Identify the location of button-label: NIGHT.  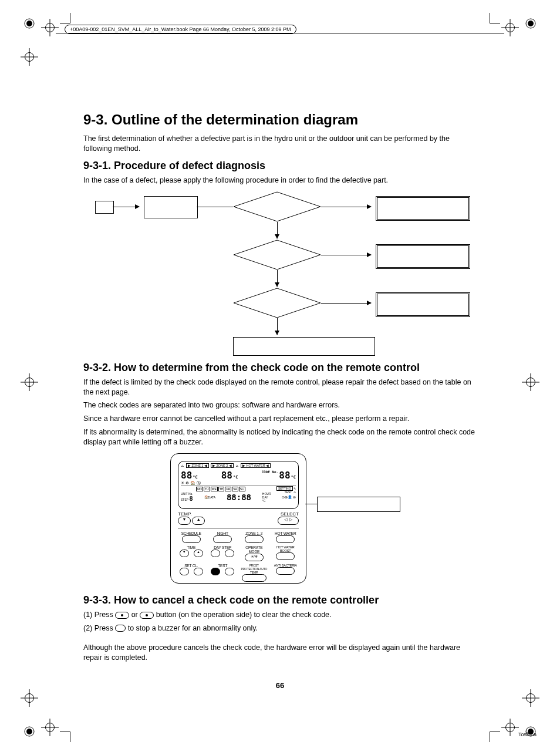
(223, 533).